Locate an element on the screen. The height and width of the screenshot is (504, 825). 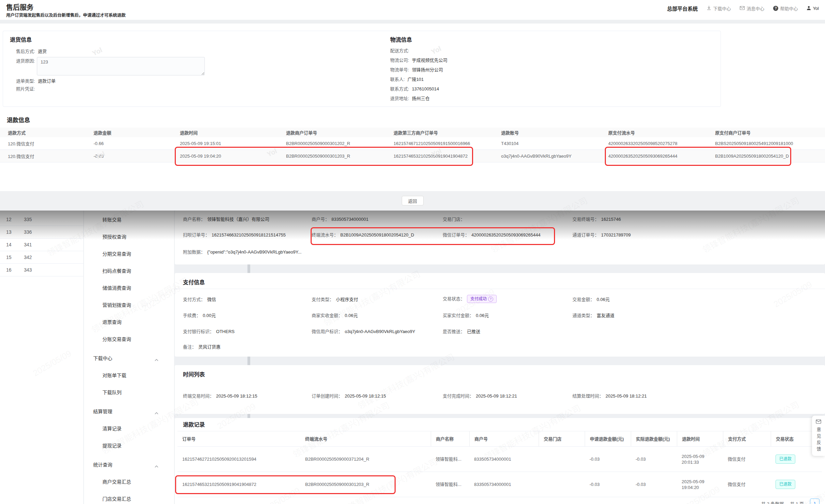
feedback-label: 意见反馈 is located at coordinates (819, 440).